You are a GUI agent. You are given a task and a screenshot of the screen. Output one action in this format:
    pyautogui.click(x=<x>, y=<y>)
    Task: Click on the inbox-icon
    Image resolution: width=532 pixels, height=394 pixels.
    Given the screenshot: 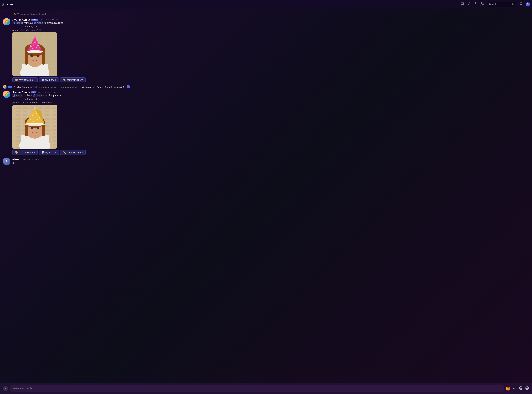 What is the action you would take?
    pyautogui.click(x=521, y=4)
    